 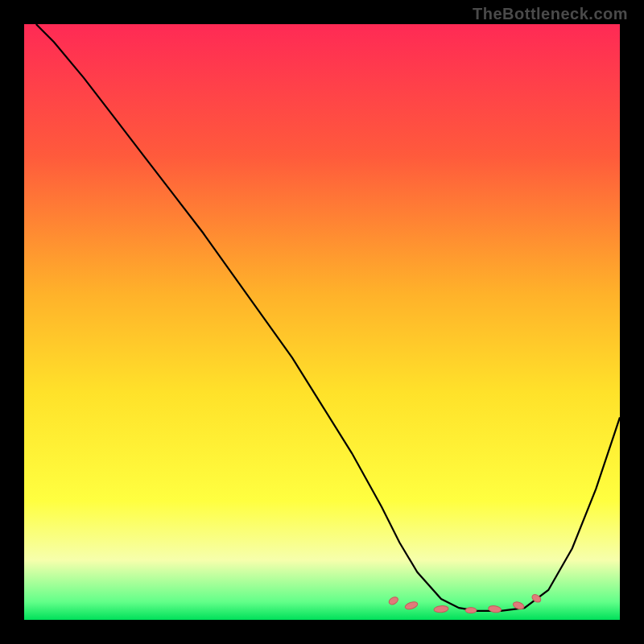 What do you see at coordinates (471, 610) in the screenshot?
I see `sweet-spot-marker` at bounding box center [471, 610].